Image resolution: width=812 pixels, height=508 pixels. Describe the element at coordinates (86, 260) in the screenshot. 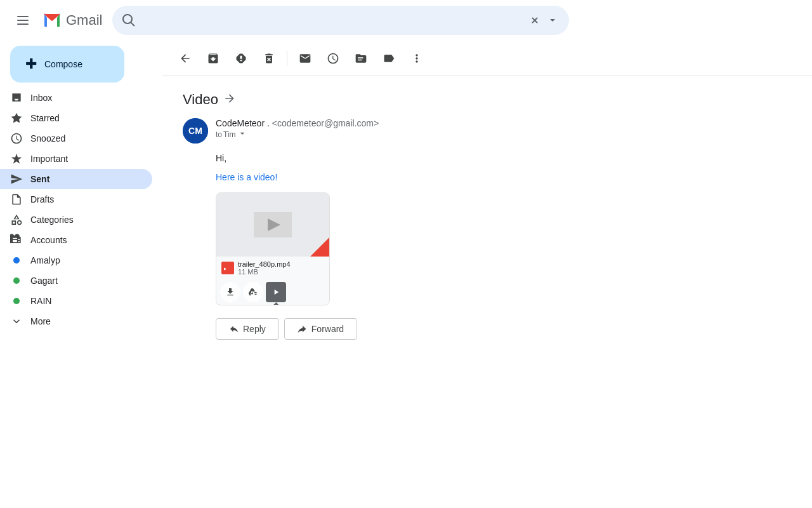

I see `sidebar-item-amalyp-label: Amalyp` at that location.